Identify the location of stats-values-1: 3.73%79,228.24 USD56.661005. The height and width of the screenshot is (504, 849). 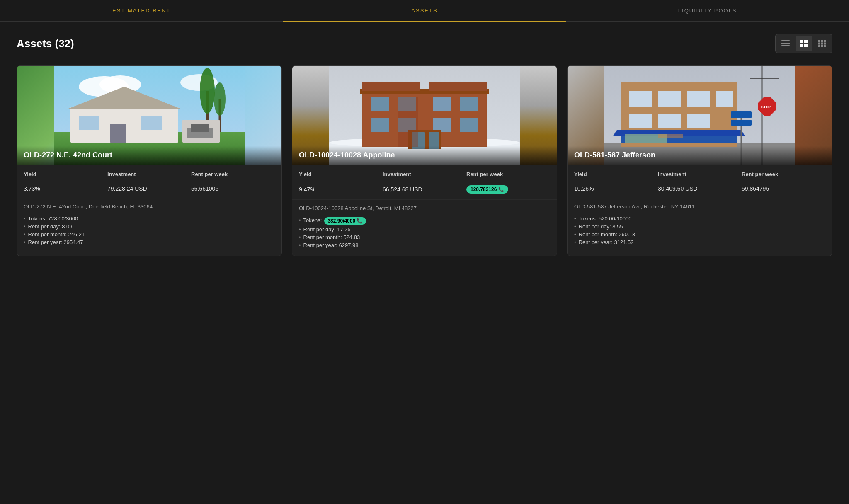
(149, 190).